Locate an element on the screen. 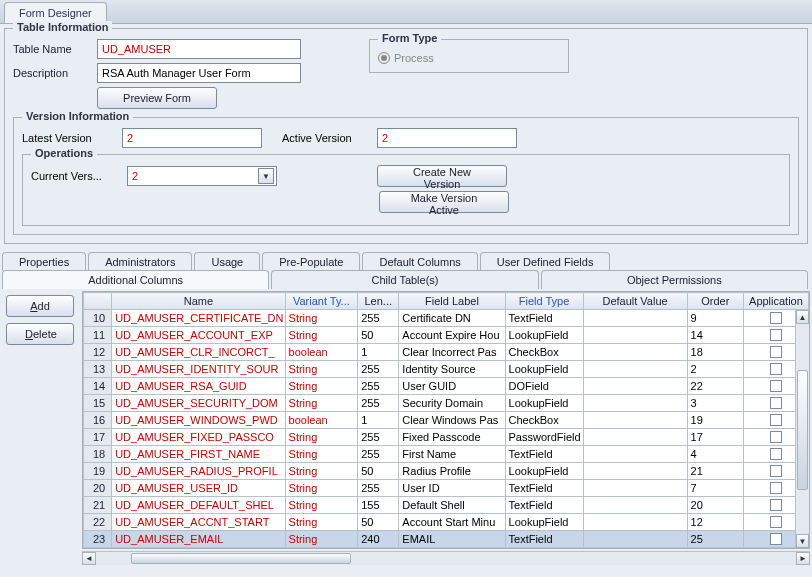 The width and height of the screenshot is (812, 577). table-row: 22UD_AMUSER_ACCNT_STARTString50Account S… is located at coordinates (446, 522).